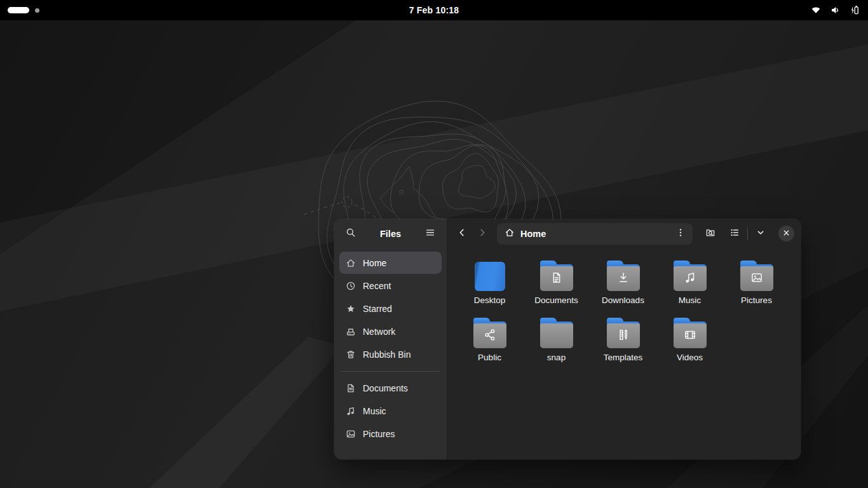  I want to click on network-icon, so click(351, 332).